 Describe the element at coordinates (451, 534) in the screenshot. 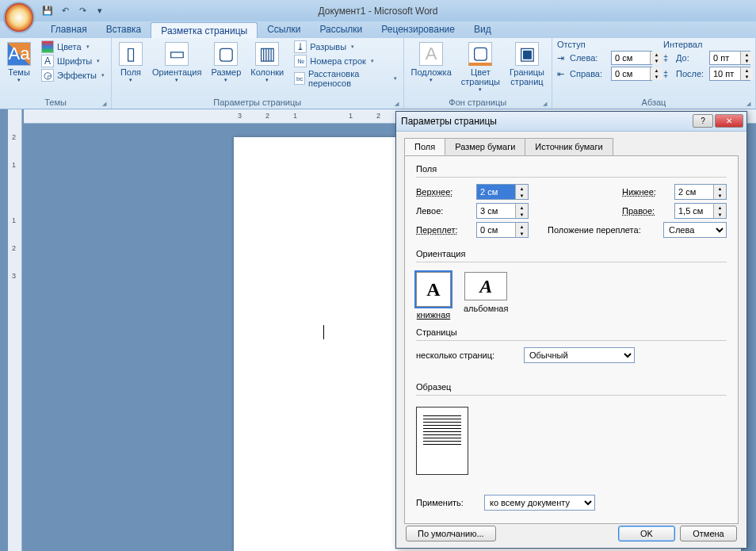

I see `default-button: По умолчанию...` at that location.